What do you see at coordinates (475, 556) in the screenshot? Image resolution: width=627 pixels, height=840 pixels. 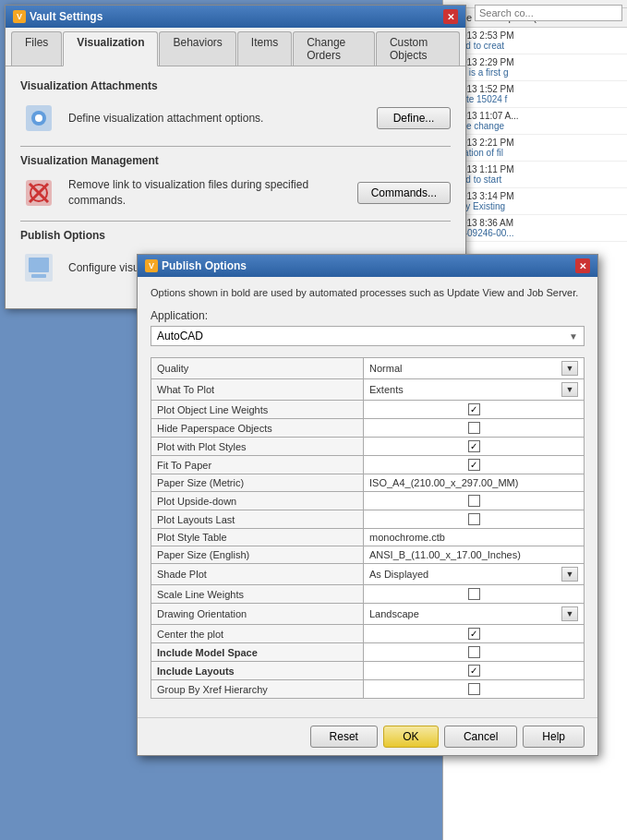 I see `table-cell-value: ANSI_B_(11.00_x_17.00_Inches)` at bounding box center [475, 556].